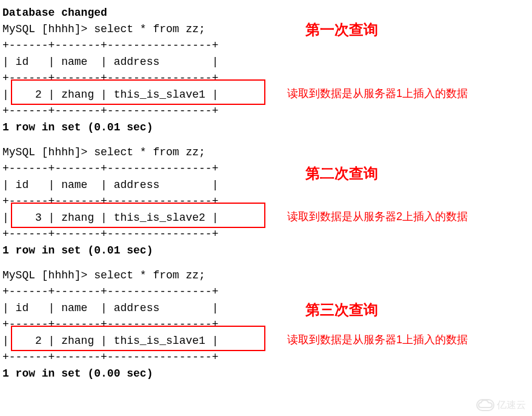 The width and height of the screenshot is (532, 416). I want to click on cloud-icon, so click(485, 405).